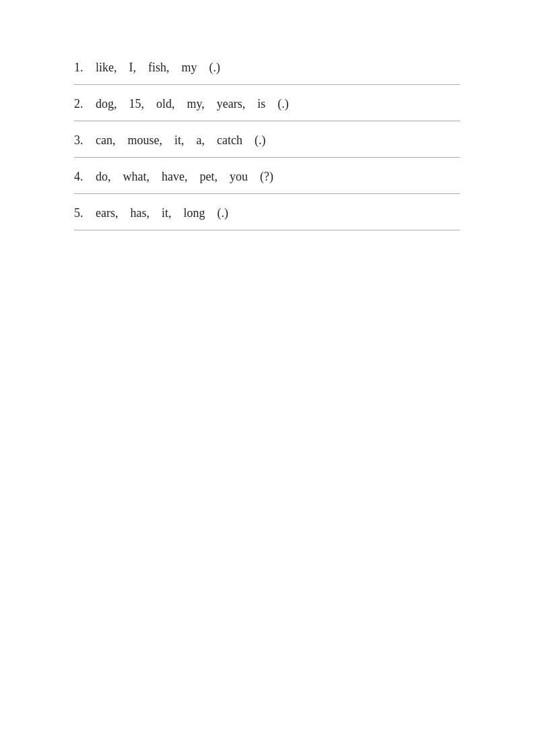 Image resolution: width=534 pixels, height=756 pixels. Describe the element at coordinates (158, 67) in the screenshot. I see `item-words-1: like,I,fish,my(.)` at that location.